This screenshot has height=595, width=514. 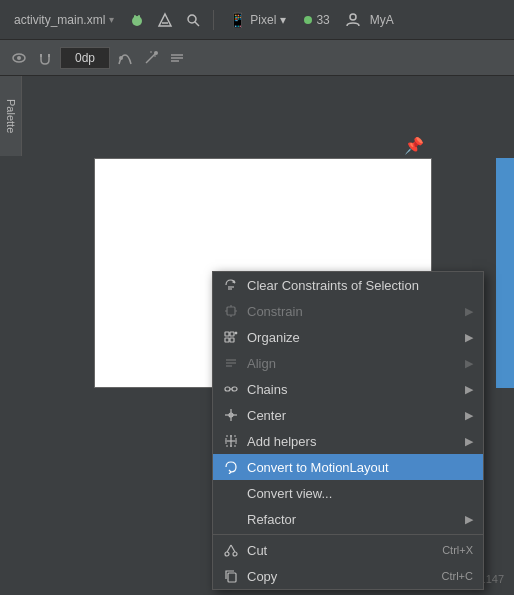 I want to click on android-icon, so click(x=137, y=20).